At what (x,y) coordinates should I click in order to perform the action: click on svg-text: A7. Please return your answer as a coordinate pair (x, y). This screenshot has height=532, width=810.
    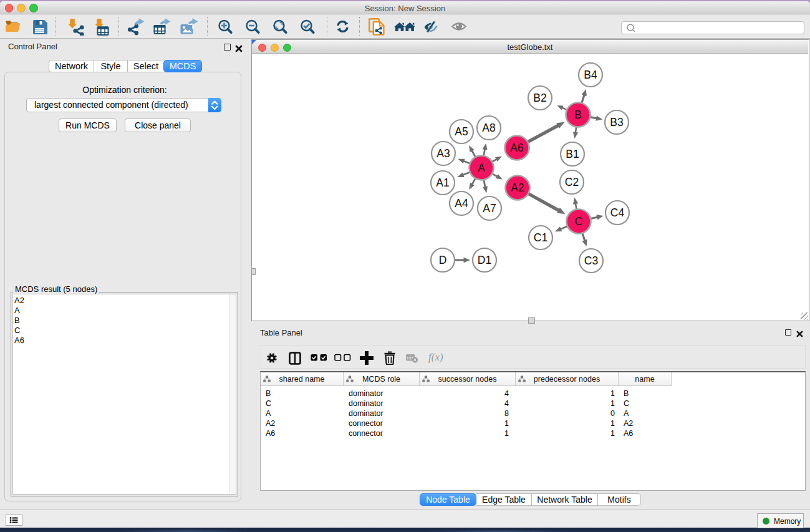
    Looking at the image, I should click on (489, 208).